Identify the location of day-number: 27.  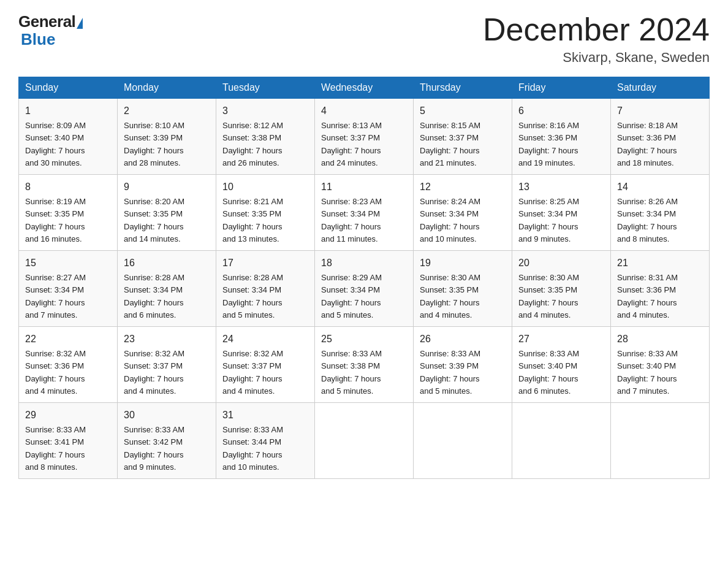
(561, 339).